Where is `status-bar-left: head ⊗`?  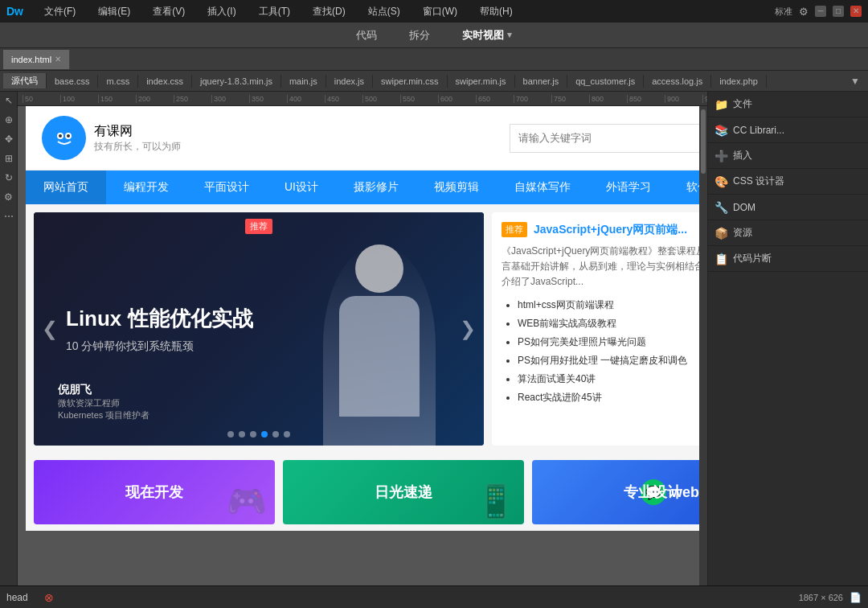 status-bar-left: head ⊗ is located at coordinates (31, 598).